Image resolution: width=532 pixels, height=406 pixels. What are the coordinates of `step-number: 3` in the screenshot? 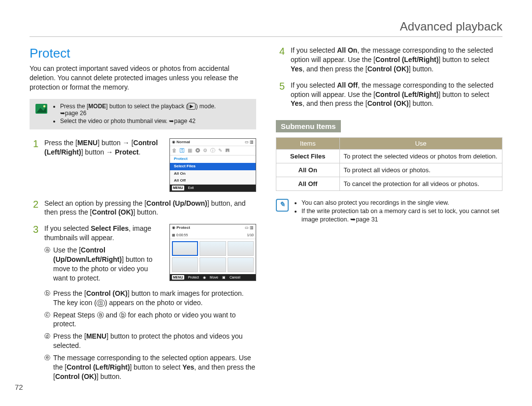 It's located at (34, 229).